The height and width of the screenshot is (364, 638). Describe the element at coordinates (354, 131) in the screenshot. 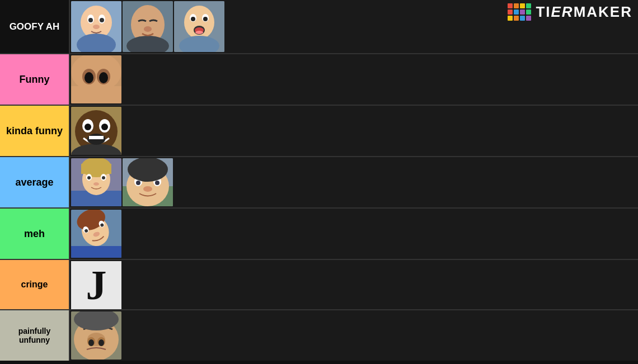

I see `tier-content-kinda` at that location.